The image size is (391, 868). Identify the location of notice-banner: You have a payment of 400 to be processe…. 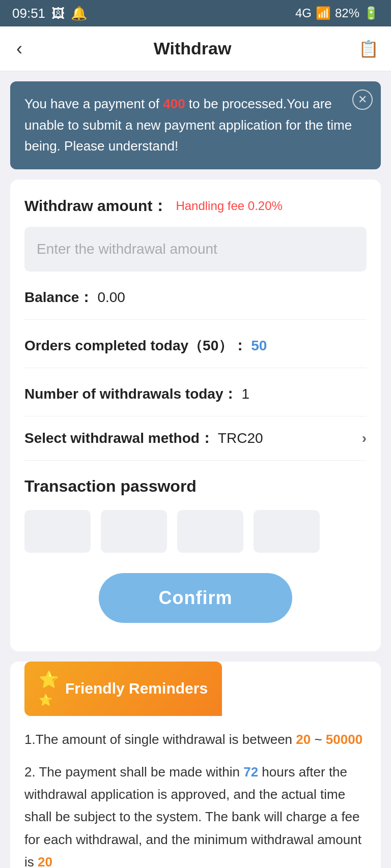
(196, 125).